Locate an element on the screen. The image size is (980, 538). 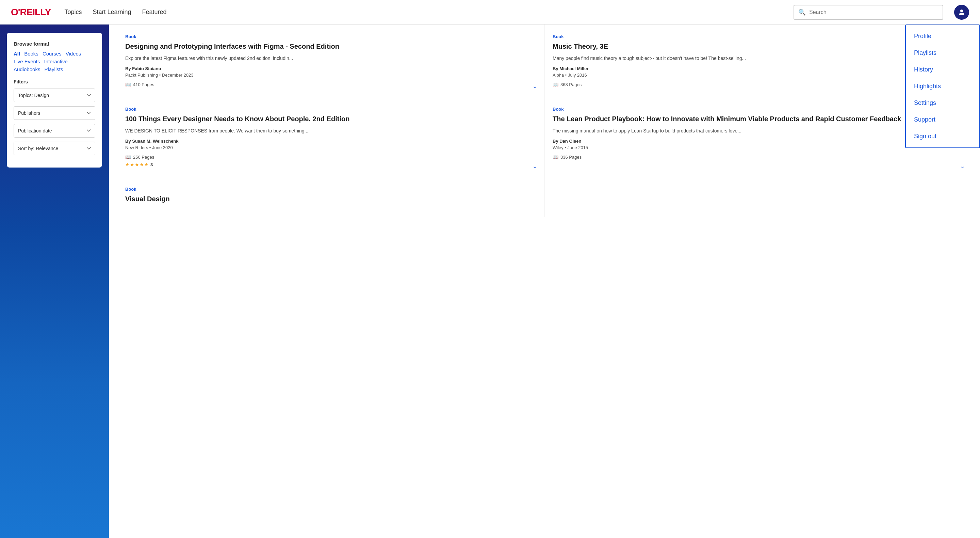
nav-featured: Featured is located at coordinates (154, 12).